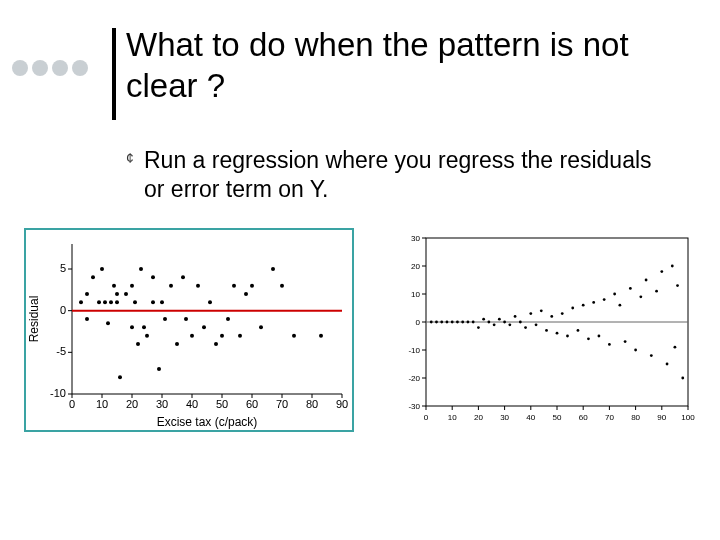 This screenshot has width=720, height=540. I want to click on slide-title: What to do when the pattern is not clear…, so click(406, 66).